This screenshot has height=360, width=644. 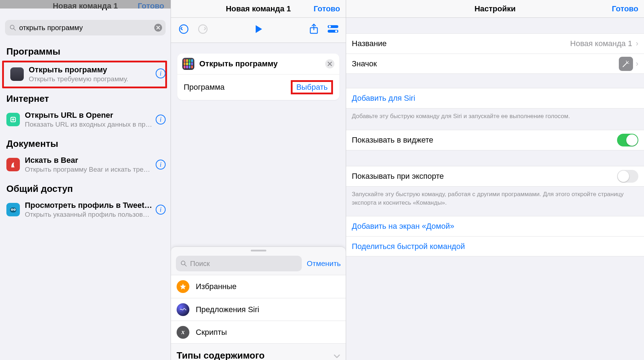 What do you see at coordinates (330, 64) in the screenshot?
I see `remove-action-icon` at bounding box center [330, 64].